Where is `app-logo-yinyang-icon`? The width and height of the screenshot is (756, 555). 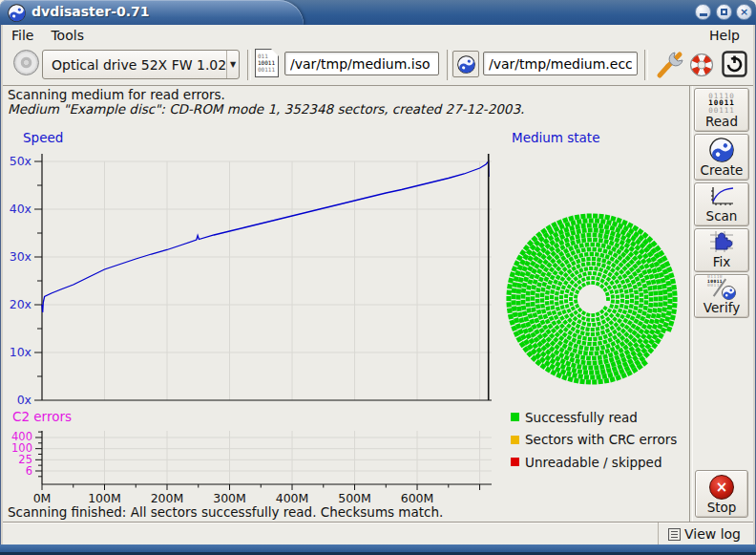 app-logo-yinyang-icon is located at coordinates (17, 13).